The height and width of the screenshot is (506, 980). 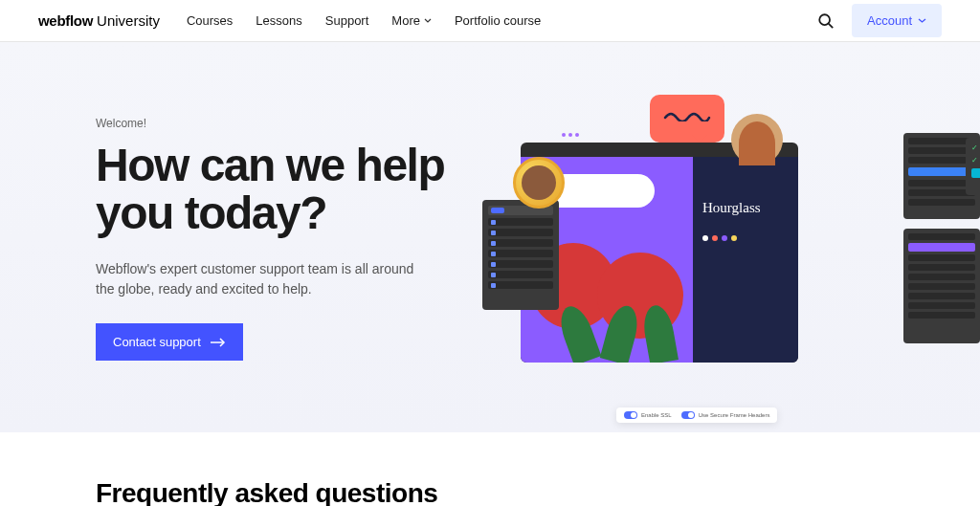 What do you see at coordinates (287, 189) in the screenshot?
I see `hero-title: How can we help you today?` at bounding box center [287, 189].